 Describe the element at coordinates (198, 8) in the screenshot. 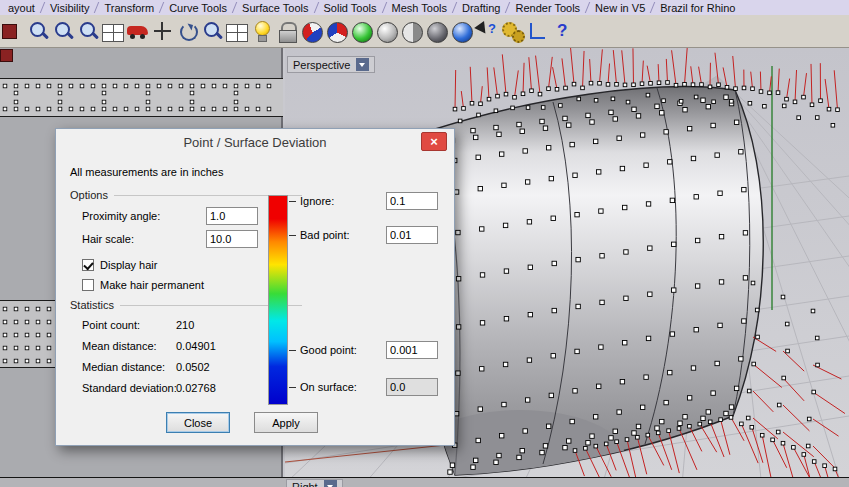

I see `menu-item-curve-tools: Curve Tools` at that location.